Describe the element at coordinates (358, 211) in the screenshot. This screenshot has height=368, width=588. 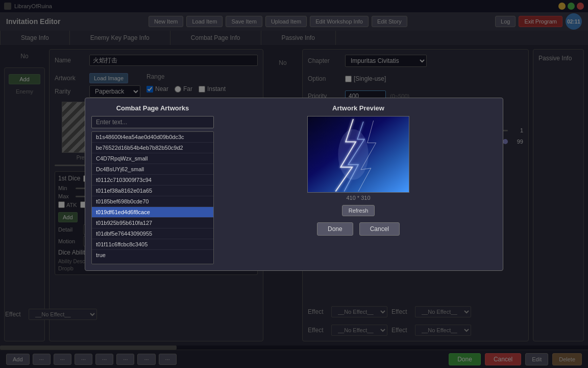
I see `refresh-button: Refresh` at that location.